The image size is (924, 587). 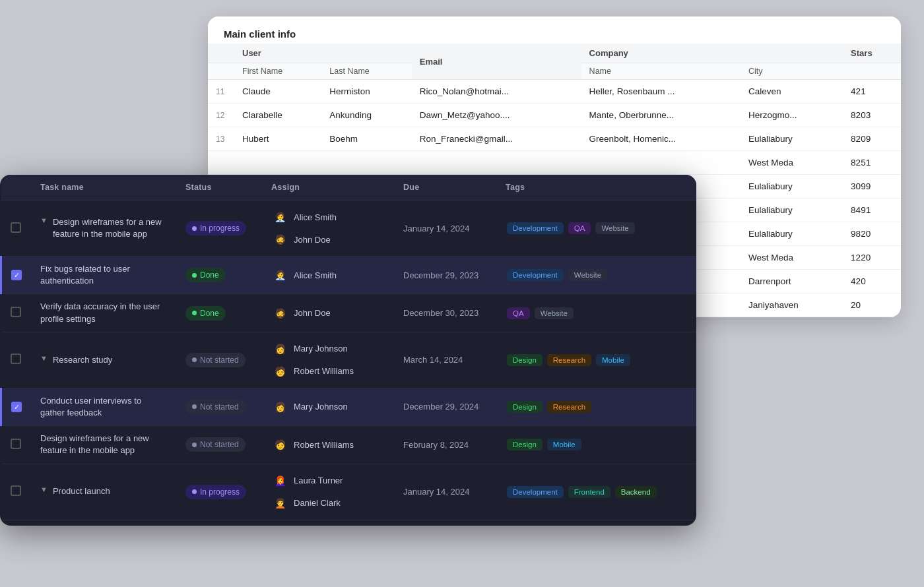 I want to click on assign-cell: 🧑‍💼 Alice Smith 🧔 John Doe, so click(x=328, y=228).